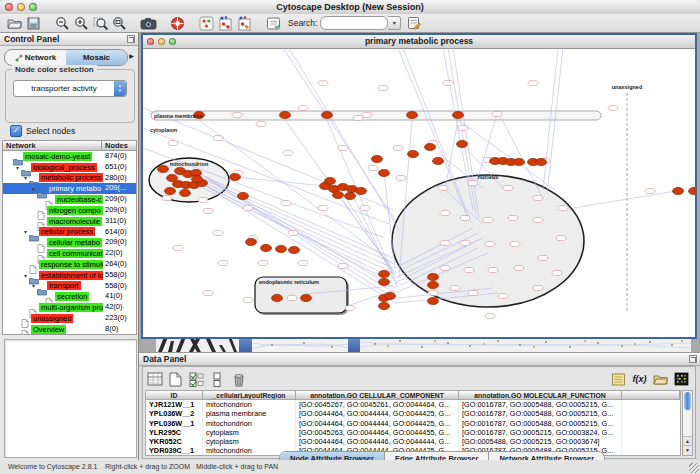 This screenshot has height=474, width=700. Describe the element at coordinates (150, 42) in the screenshot. I see `close-button` at that location.